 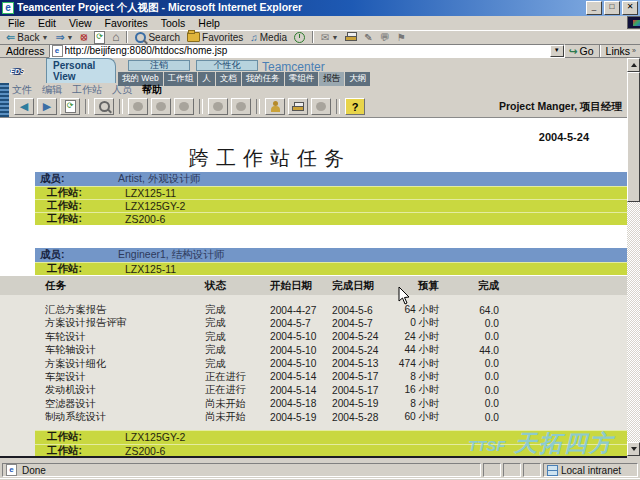 What do you see at coordinates (47, 23) in the screenshot?
I see `menu-edit: Edit` at bounding box center [47, 23].